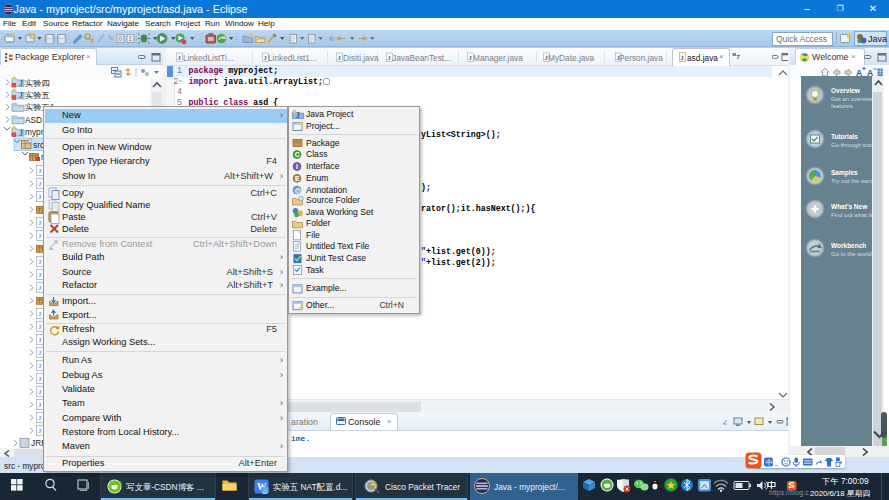 The height and width of the screenshot is (500, 889). Describe the element at coordinates (298, 154) in the screenshot. I see `svg-text: C` at that location.